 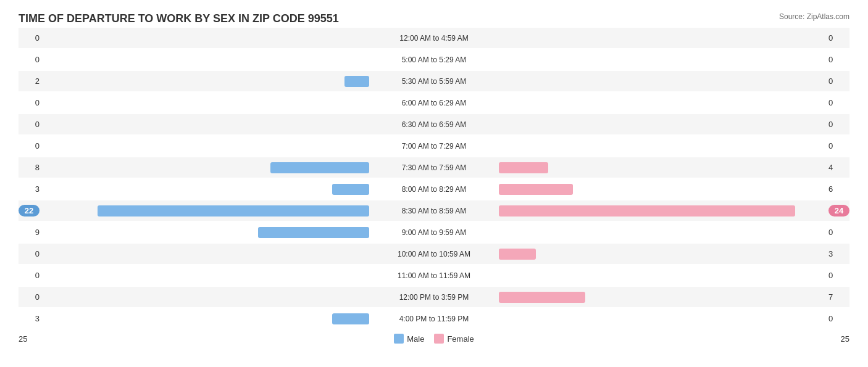 What do you see at coordinates (434, 168) in the screenshot?
I see `table-row: 87:30 AM to 7:59 AM4` at bounding box center [434, 168].